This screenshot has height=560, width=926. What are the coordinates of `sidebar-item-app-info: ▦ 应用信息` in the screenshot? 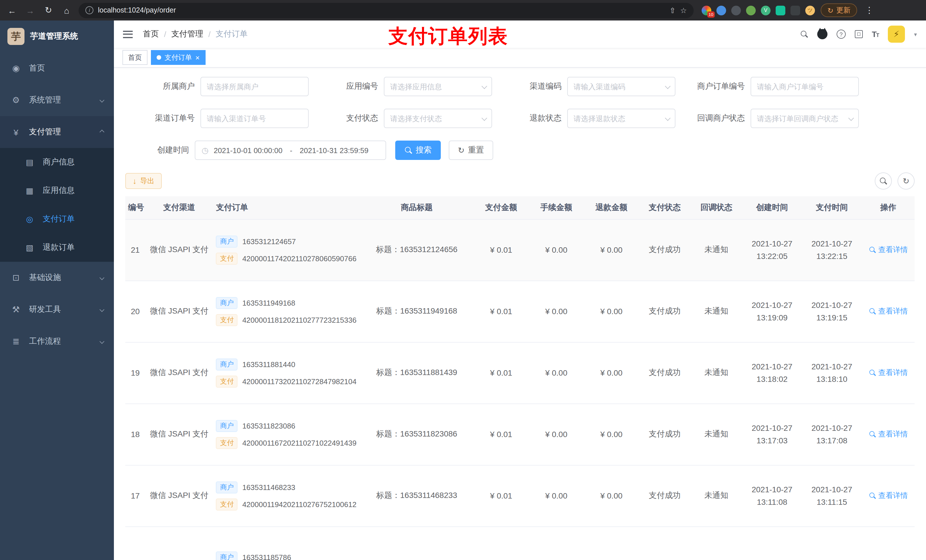 It's located at (57, 191).